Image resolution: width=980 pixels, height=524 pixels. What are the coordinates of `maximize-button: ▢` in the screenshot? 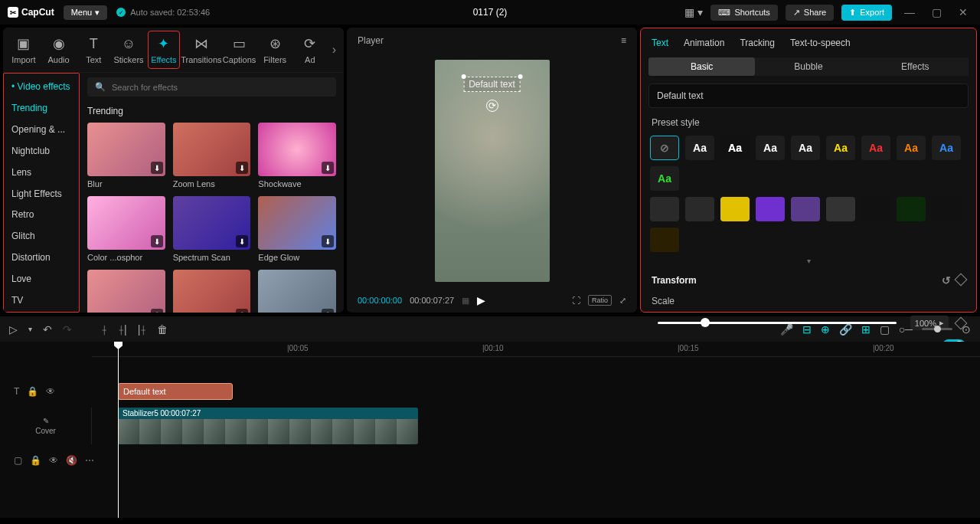 It's located at (937, 12).